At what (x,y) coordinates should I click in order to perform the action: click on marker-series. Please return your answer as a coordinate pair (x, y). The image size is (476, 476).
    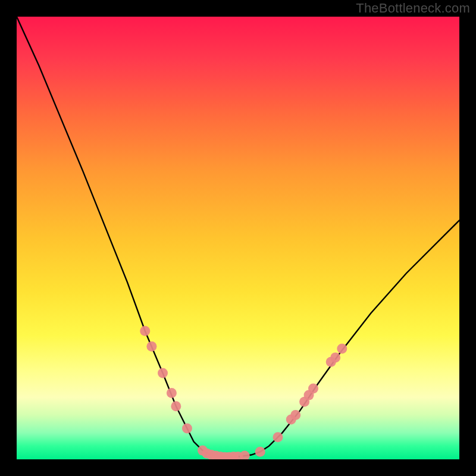
    Looking at the image, I should click on (243, 393).